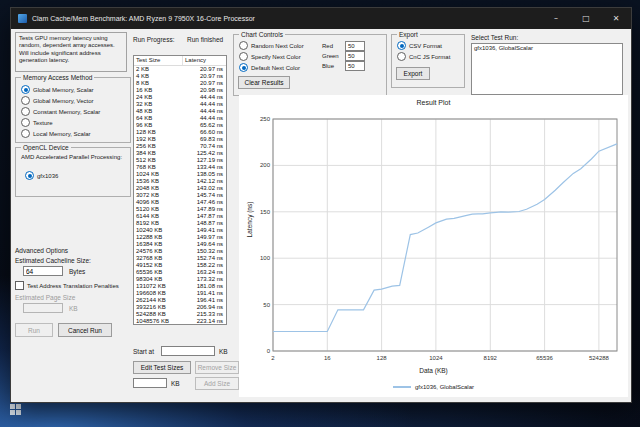 This screenshot has height=427, width=640. Describe the element at coordinates (67, 286) in the screenshot. I see `tlb-checkbox-row: Test Address Translation Penalties` at that location.